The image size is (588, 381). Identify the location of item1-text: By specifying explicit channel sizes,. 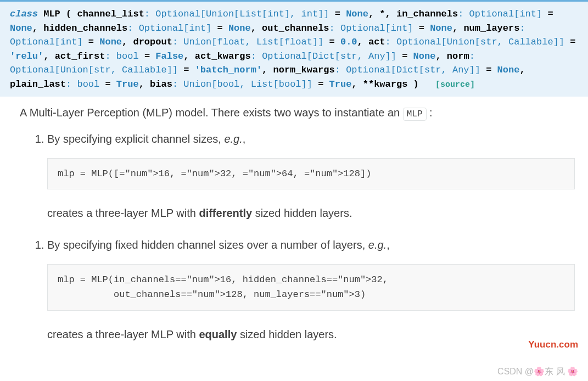
(136, 139).